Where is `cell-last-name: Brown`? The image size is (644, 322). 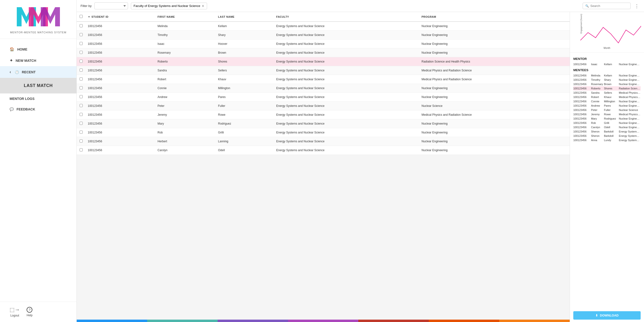 cell-last-name: Brown is located at coordinates (245, 53).